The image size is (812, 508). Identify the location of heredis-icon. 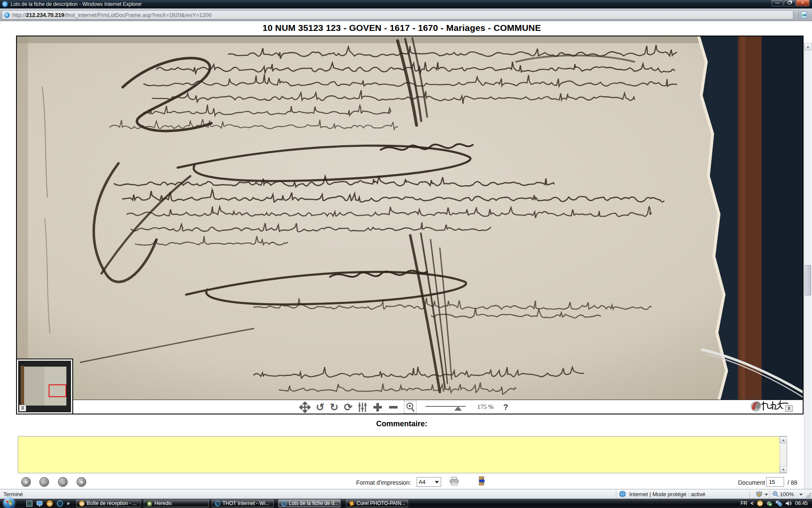
(150, 504).